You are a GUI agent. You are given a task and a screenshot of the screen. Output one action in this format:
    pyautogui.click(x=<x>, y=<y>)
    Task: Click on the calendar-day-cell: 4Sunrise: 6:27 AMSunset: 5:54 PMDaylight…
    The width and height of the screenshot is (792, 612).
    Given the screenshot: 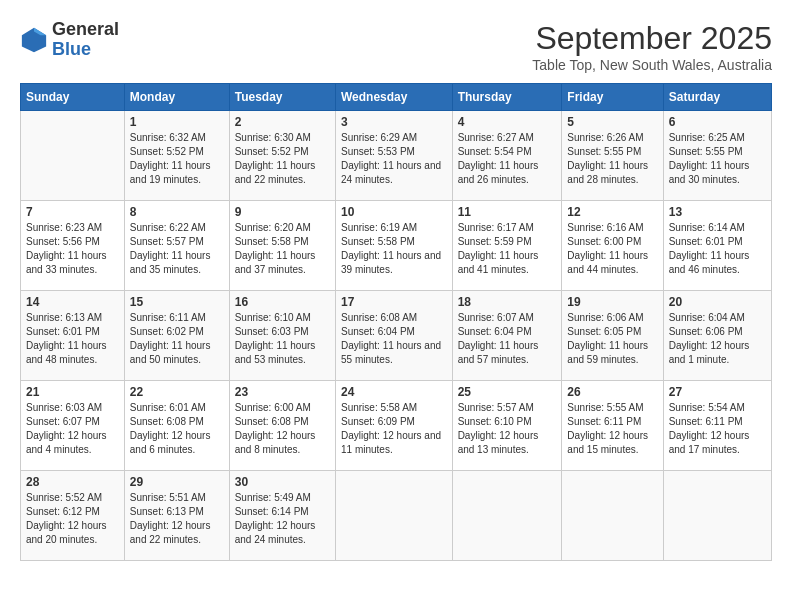 What is the action you would take?
    pyautogui.click(x=507, y=156)
    